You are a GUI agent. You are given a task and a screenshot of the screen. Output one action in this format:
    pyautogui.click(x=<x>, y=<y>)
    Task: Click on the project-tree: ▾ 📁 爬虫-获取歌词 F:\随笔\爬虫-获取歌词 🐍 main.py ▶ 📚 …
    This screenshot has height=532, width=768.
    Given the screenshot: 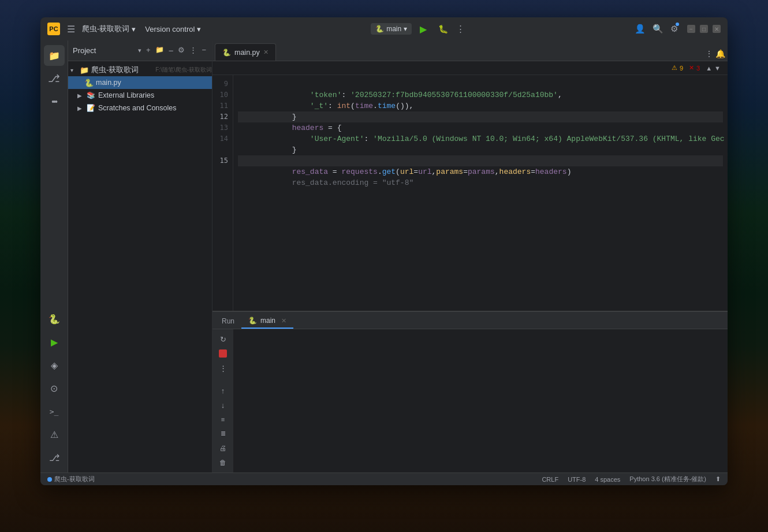 What is the action you would take?
    pyautogui.click(x=140, y=267)
    